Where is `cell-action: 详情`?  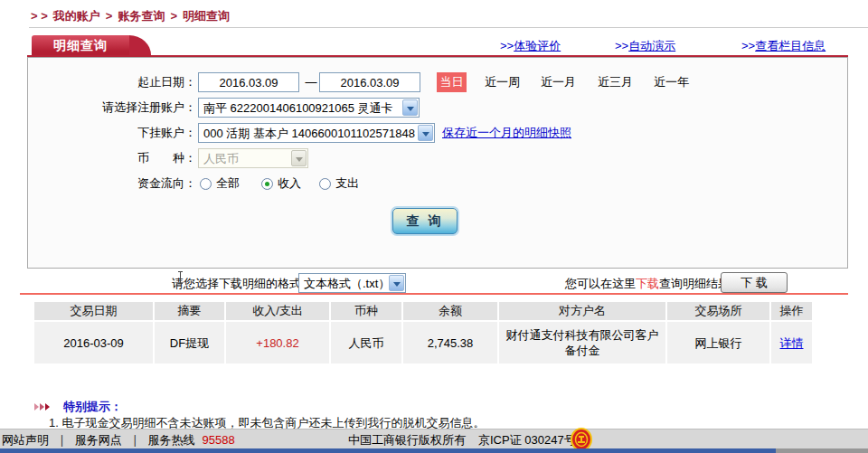 cell-action: 详情 is located at coordinates (792, 343).